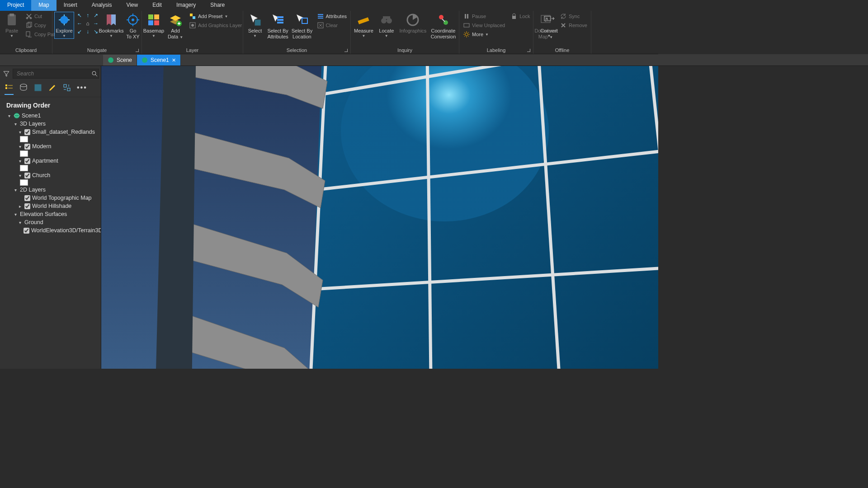  Describe the element at coordinates (111, 60) in the screenshot. I see `scene-icon` at that location.